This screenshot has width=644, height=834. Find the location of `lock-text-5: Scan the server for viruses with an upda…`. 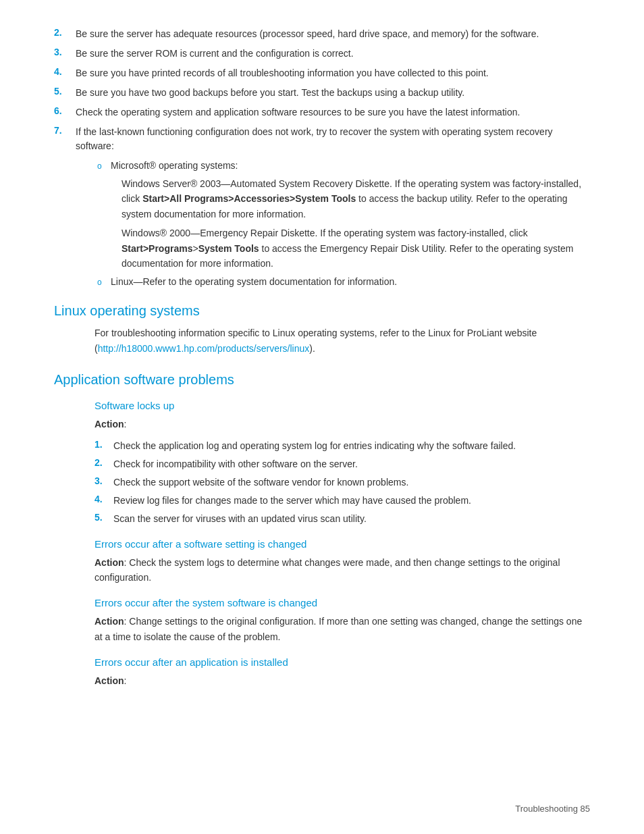

lock-text-5: Scan the server for viruses with an upda… is located at coordinates (352, 519).